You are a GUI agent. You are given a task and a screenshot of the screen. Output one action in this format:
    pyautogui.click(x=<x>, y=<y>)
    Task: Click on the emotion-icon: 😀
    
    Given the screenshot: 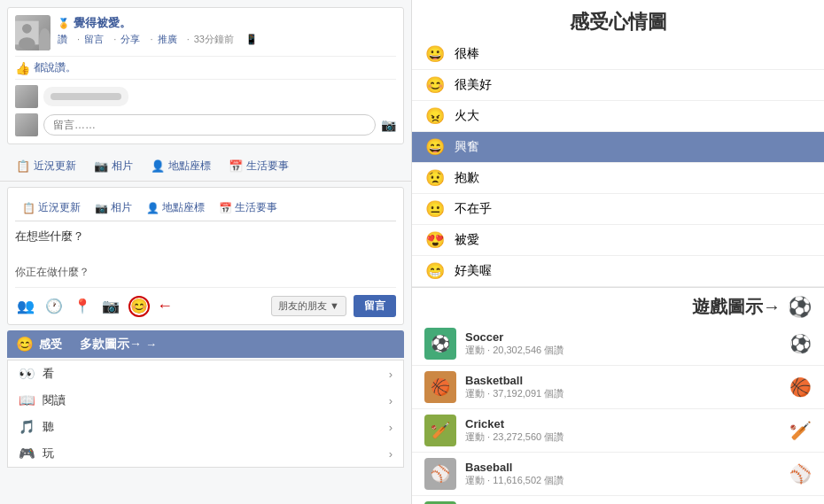 What is the action you would take?
    pyautogui.click(x=435, y=54)
    